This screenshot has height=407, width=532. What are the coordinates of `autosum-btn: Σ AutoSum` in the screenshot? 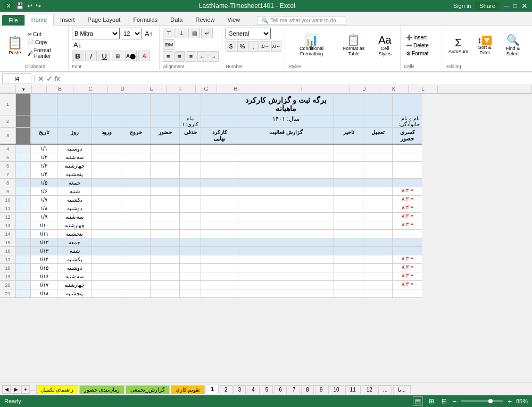 It's located at (459, 46).